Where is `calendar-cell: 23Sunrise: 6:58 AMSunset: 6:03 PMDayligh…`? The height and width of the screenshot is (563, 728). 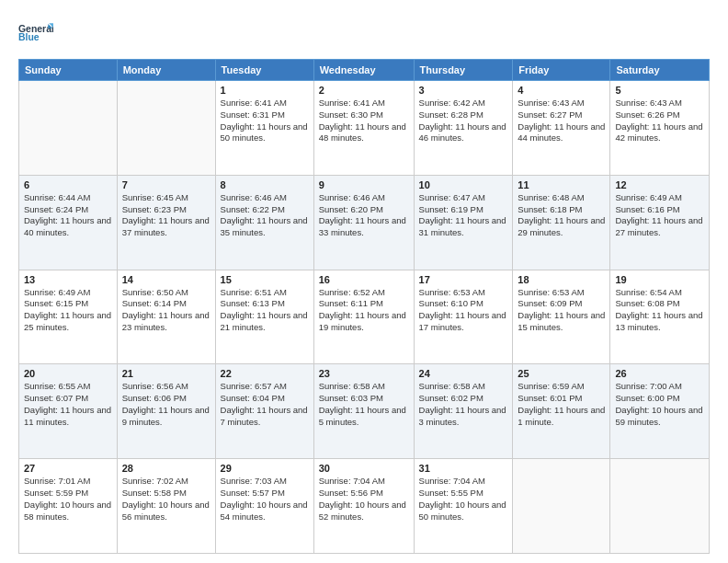
calendar-cell: 23Sunrise: 6:58 AMSunset: 6:03 PMDayligh… is located at coordinates (364, 412).